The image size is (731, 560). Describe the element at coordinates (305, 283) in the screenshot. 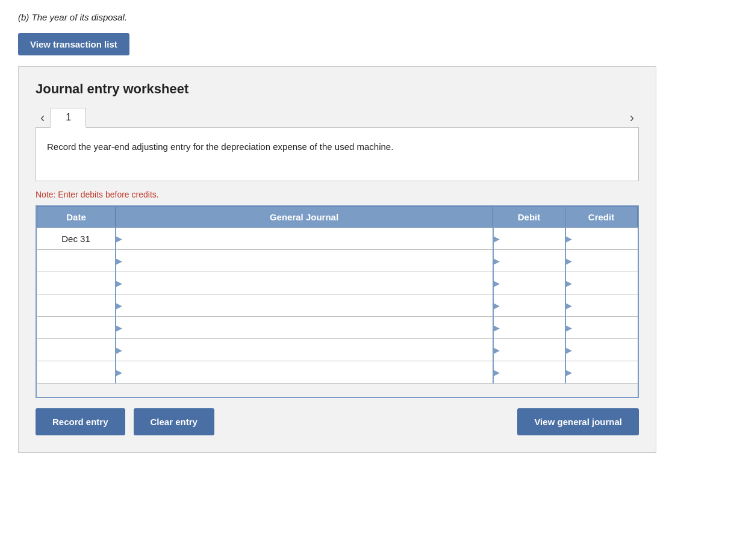

I see `journal-cell-2: ▶` at that location.